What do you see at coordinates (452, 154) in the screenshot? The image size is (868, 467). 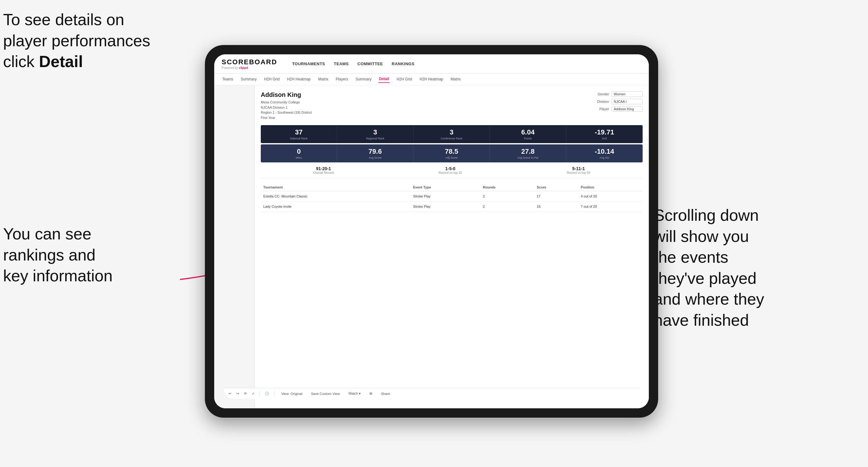 I see `stat-adj-score: 78.5 Adj Score` at bounding box center [452, 154].